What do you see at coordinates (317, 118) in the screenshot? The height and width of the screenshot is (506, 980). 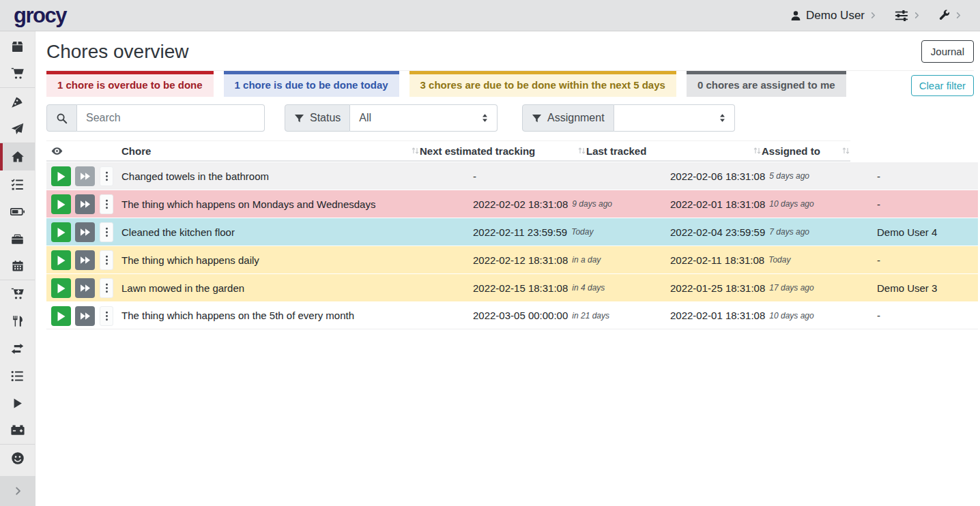 I see `status-filter-label-box: Status` at bounding box center [317, 118].